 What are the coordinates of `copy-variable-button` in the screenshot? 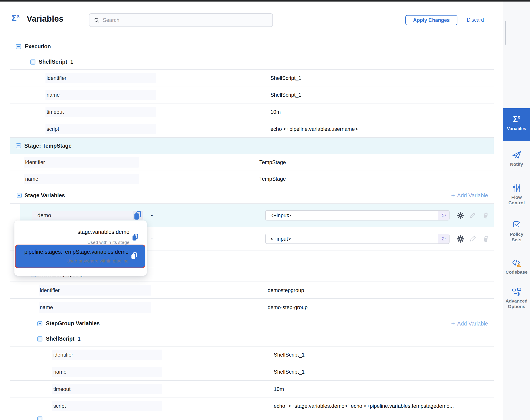 It's located at (138, 215).